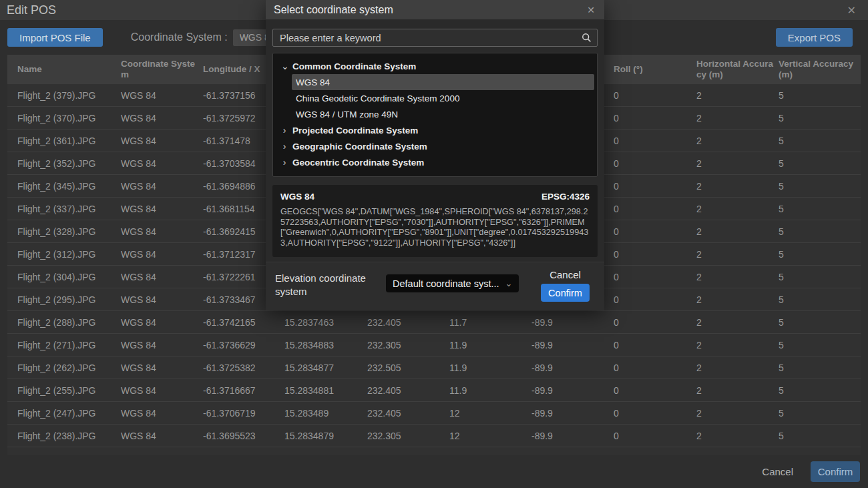 Image resolution: width=868 pixels, height=488 pixels. I want to click on table-cell: 15.283489, so click(326, 413).